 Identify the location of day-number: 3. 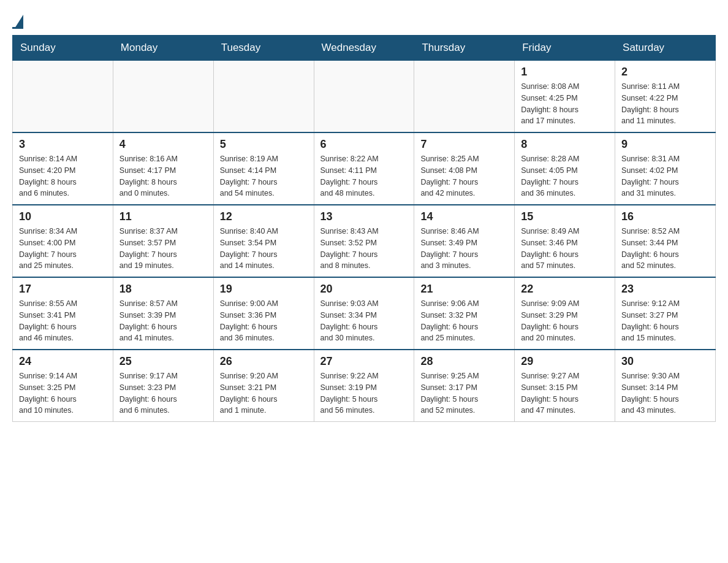
(63, 145).